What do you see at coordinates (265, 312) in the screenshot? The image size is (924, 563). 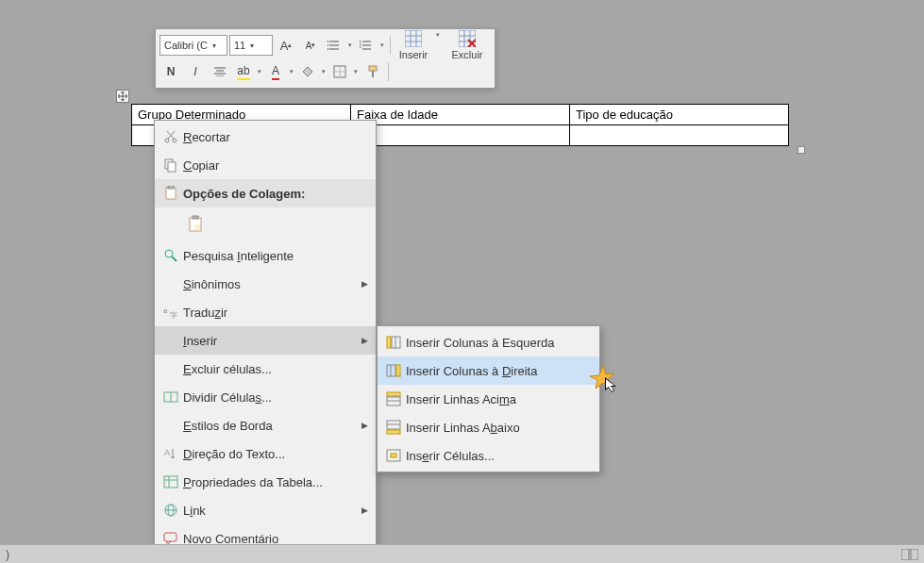 I see `menu-item-translate: a字 Traduzir` at bounding box center [265, 312].